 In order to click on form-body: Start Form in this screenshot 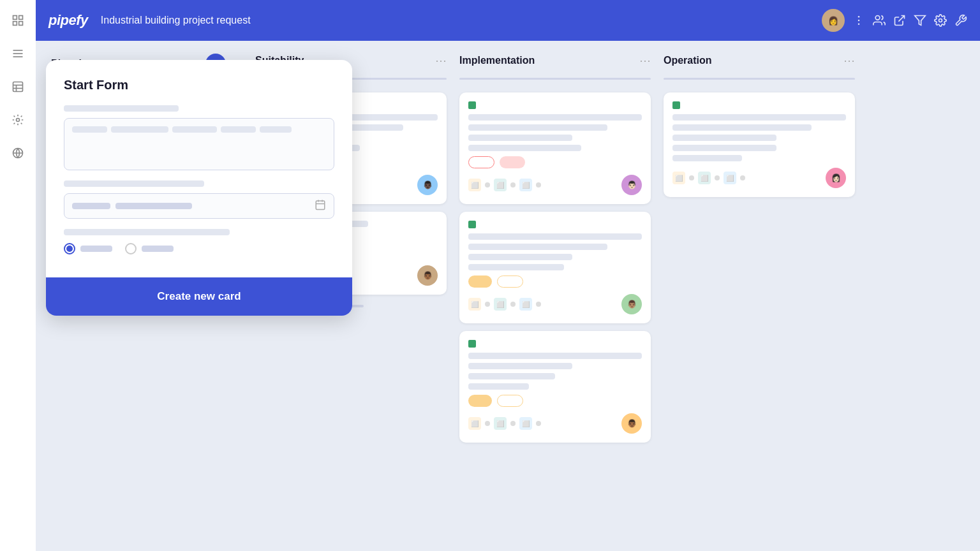, I will do `click(199, 168)`.